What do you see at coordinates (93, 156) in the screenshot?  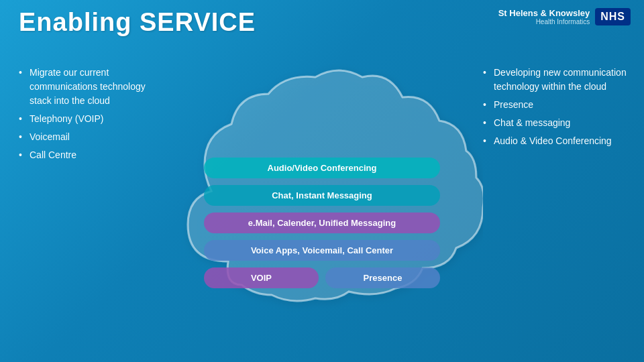 I see `list-item: Call Centre` at bounding box center [93, 156].